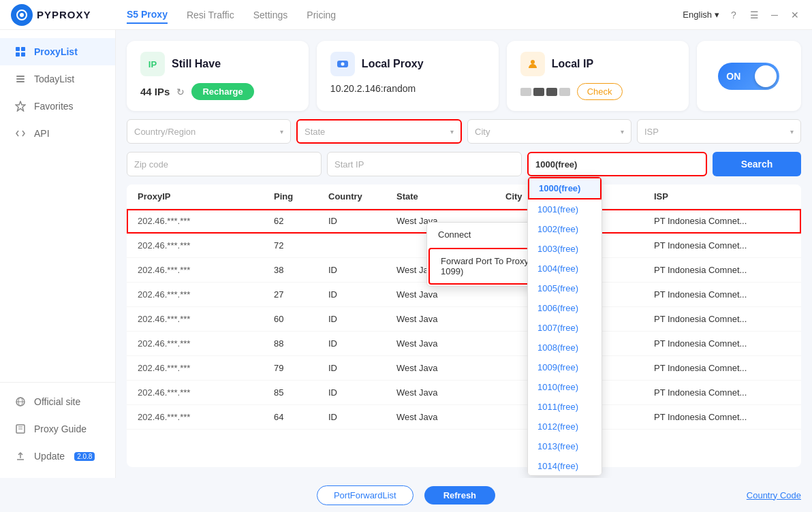  I want to click on sidebar-label-todaylist: TodayList, so click(54, 79).